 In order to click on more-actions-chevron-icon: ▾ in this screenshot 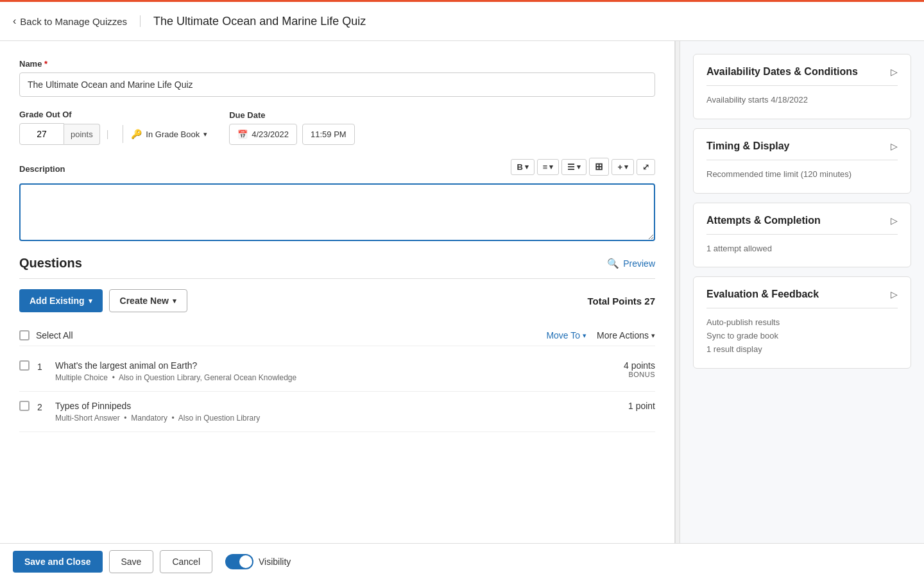, I will do `click(653, 336)`.